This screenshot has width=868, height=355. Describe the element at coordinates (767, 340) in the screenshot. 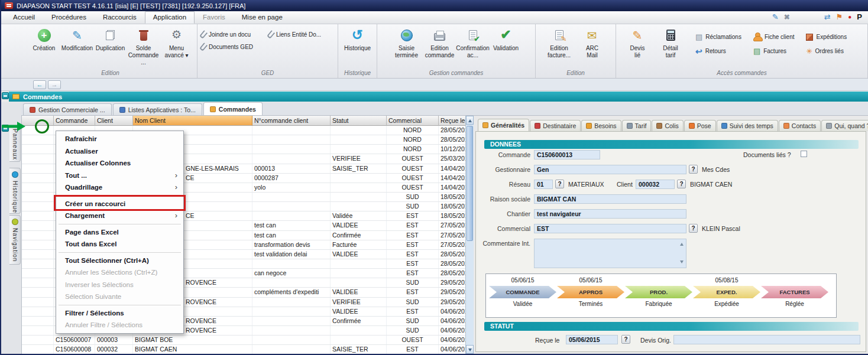

I see `devis-orig-field` at that location.